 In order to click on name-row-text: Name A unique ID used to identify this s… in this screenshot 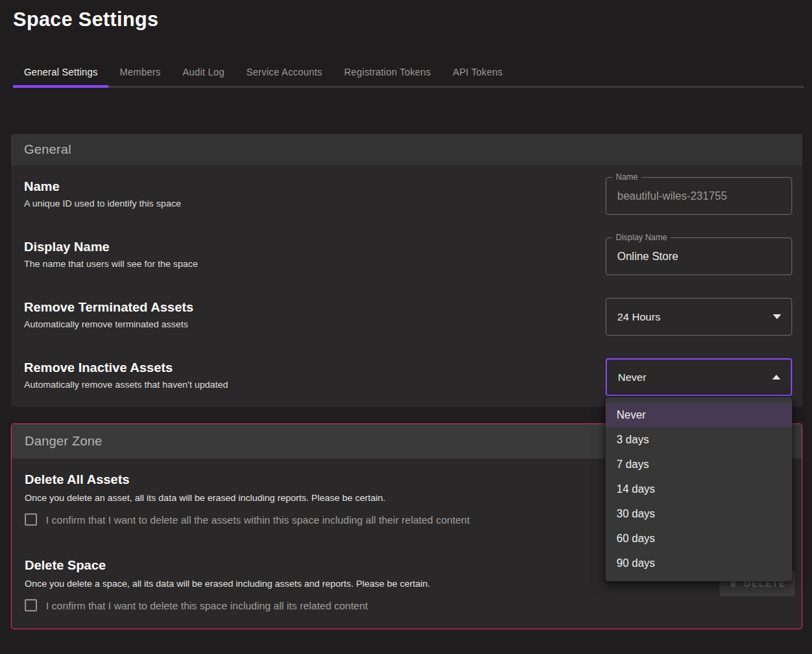, I will do `click(103, 194)`.